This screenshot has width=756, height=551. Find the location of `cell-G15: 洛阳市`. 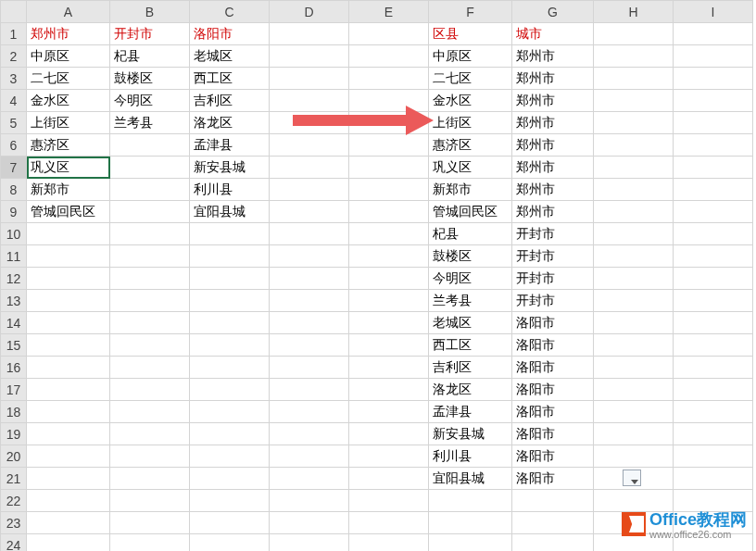

cell-G15: 洛阳市 is located at coordinates (553, 345).